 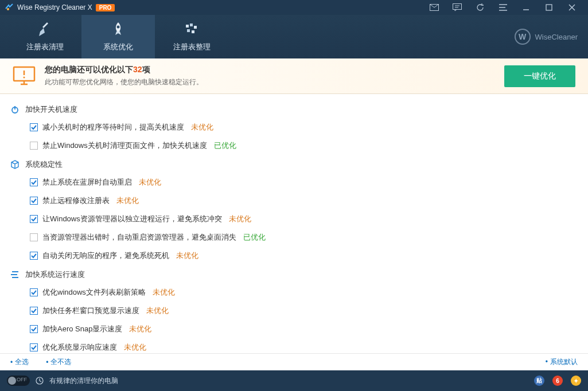 I want to click on tab-label: 系统优化, so click(x=118, y=47).